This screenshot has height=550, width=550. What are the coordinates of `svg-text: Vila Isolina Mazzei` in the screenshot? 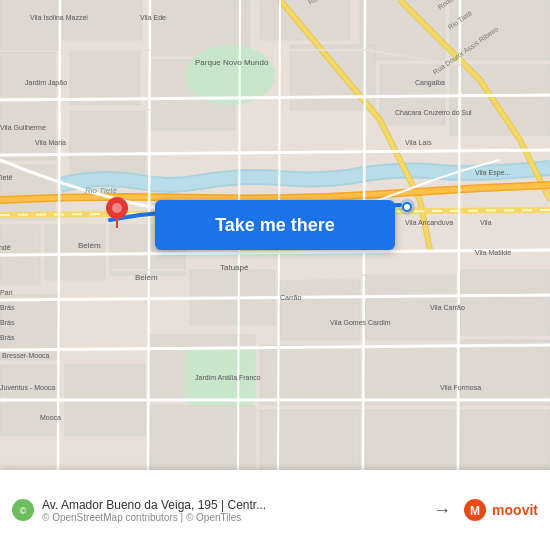 It's located at (59, 18).